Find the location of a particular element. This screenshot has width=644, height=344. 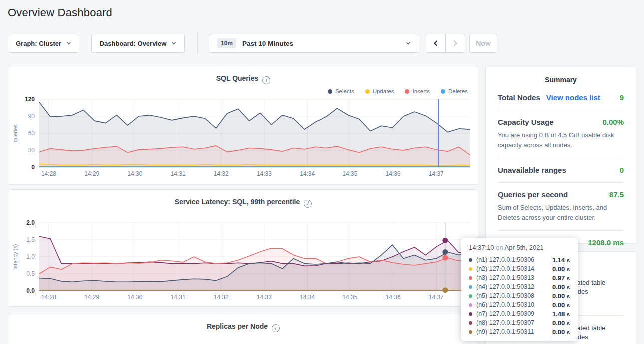

time-prev-button is located at coordinates (436, 43).